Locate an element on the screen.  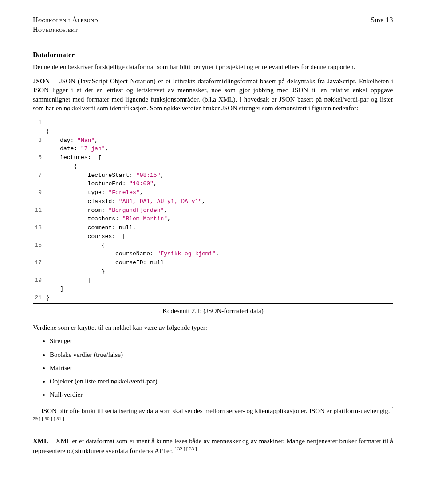
code-line: courseID: null is located at coordinates (133, 263).